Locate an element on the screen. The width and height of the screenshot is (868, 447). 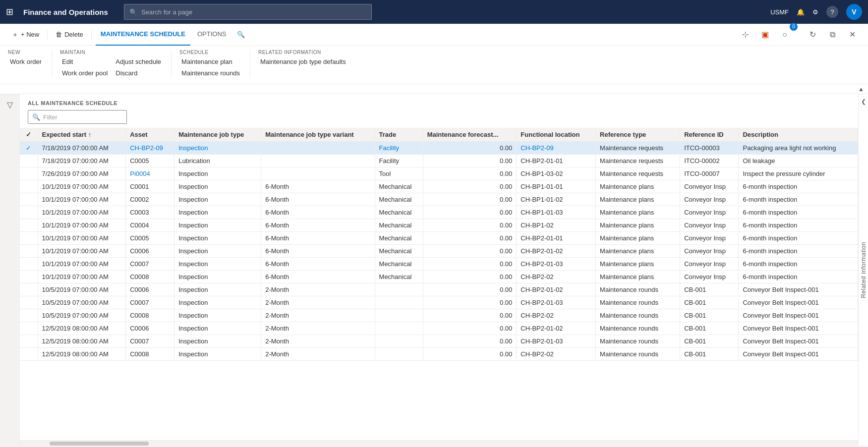
bell-icon: 🔔 is located at coordinates (801, 12).